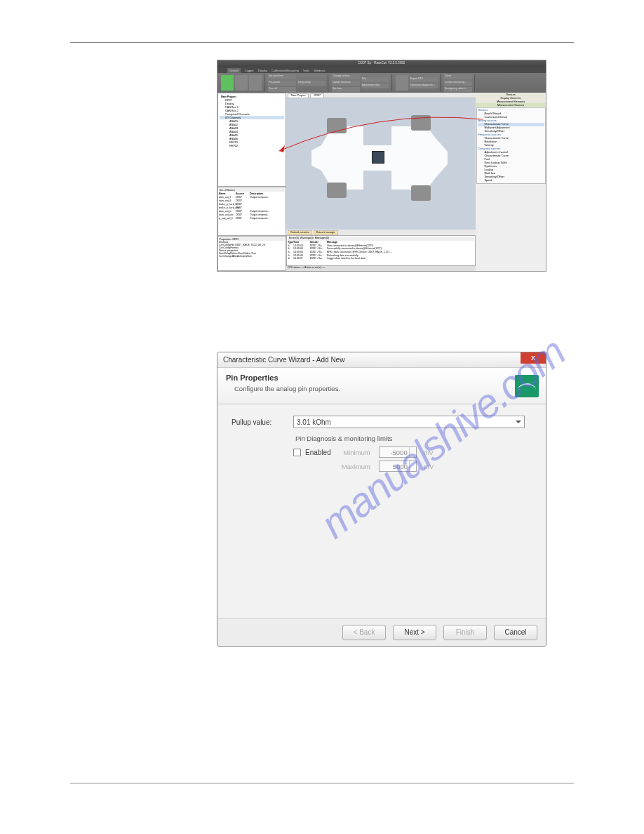 This screenshot has height=834, width=644. I want to click on center-bottom-tabs: Dashed overview Dataset manager, so click(381, 232).